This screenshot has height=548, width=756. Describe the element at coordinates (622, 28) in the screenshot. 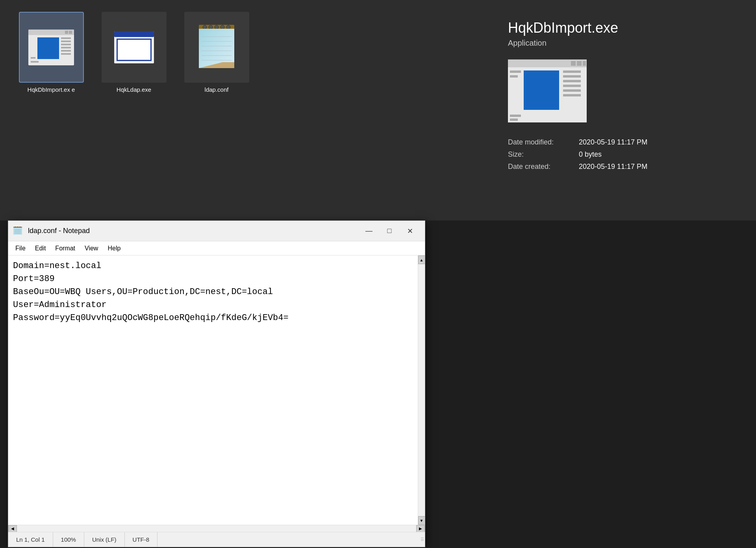

I see `details-filename: HqkDbImport.exe` at that location.